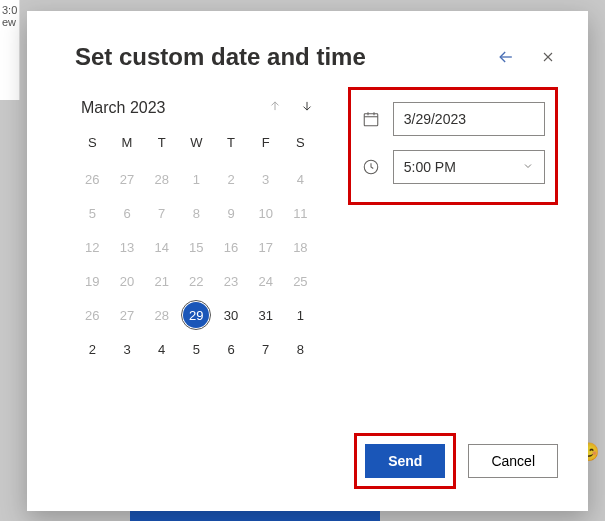 The width and height of the screenshot is (605, 521). Describe the element at coordinates (266, 247) in the screenshot. I see `calendar-day: 17` at that location.